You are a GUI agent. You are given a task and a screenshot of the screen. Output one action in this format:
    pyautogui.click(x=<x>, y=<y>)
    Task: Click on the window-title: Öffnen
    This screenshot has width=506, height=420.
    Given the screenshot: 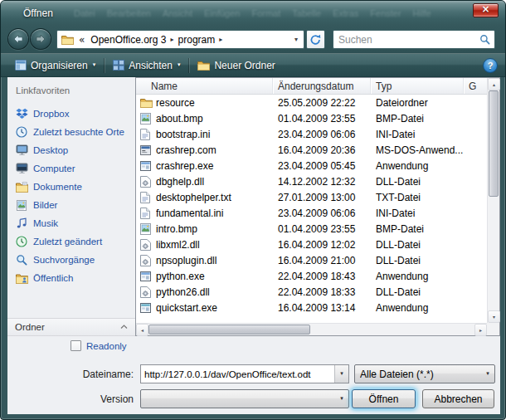 What is the action you would take?
    pyautogui.click(x=38, y=13)
    